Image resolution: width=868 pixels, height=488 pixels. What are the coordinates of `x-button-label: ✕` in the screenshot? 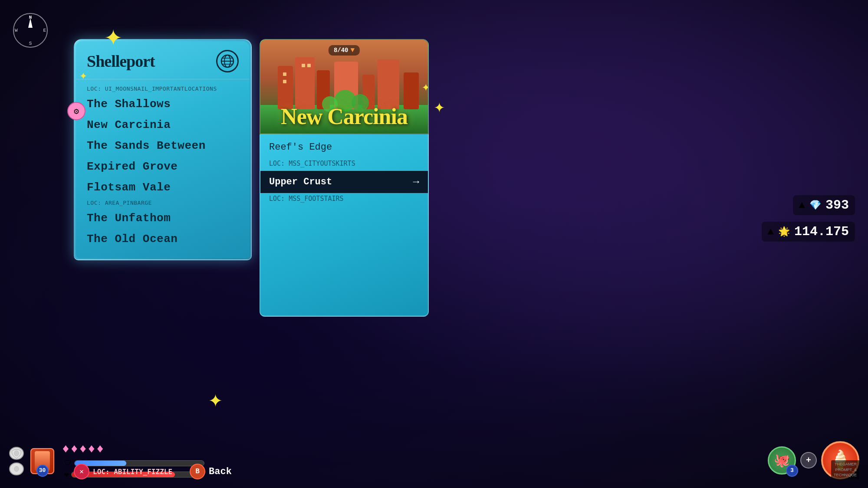 It's located at (82, 472).